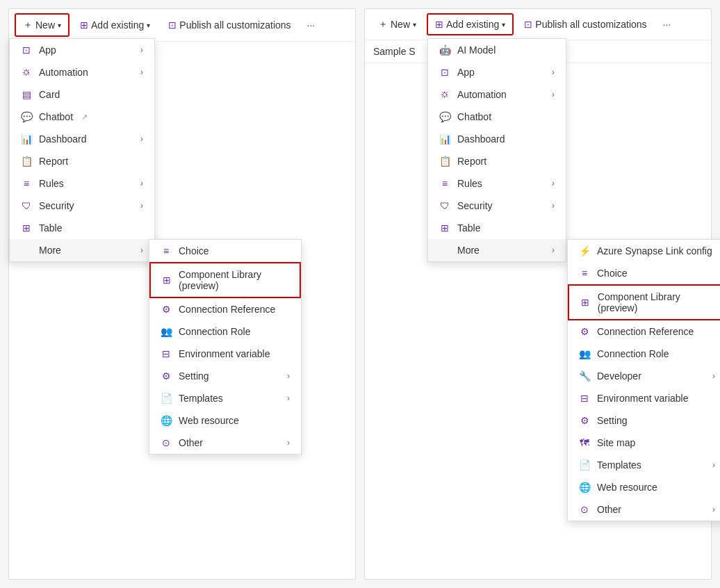 This screenshot has height=588, width=720. What do you see at coordinates (225, 443) in the screenshot?
I see `submenu-item-other: ⊙ Other ›` at bounding box center [225, 443].